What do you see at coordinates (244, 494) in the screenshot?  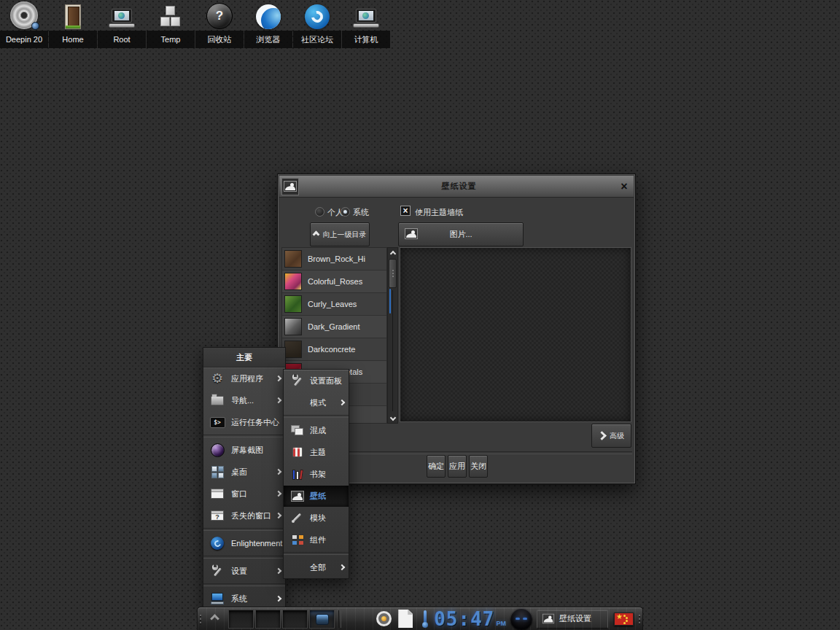 I see `menu-item-windows: 窗口` at bounding box center [244, 494].